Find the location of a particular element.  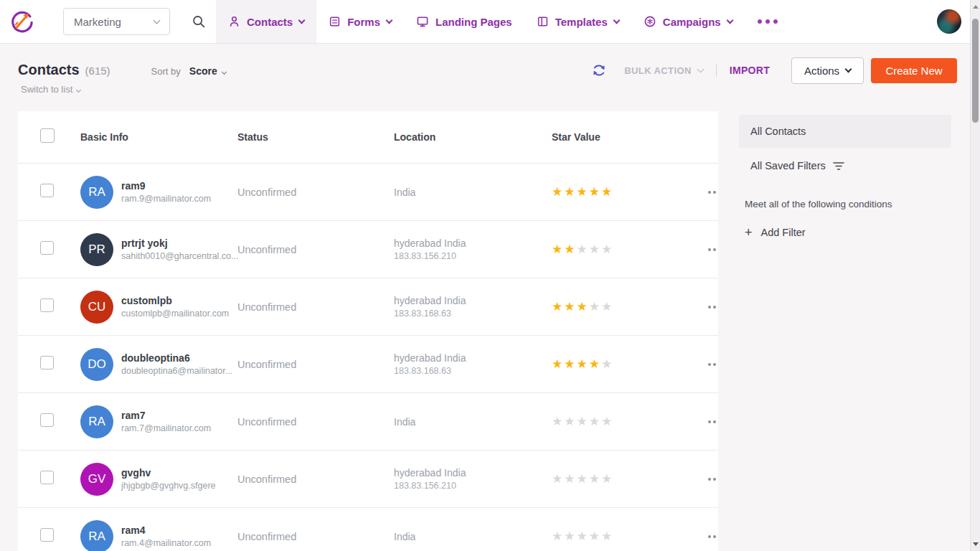

actions-button: Actions is located at coordinates (828, 70).